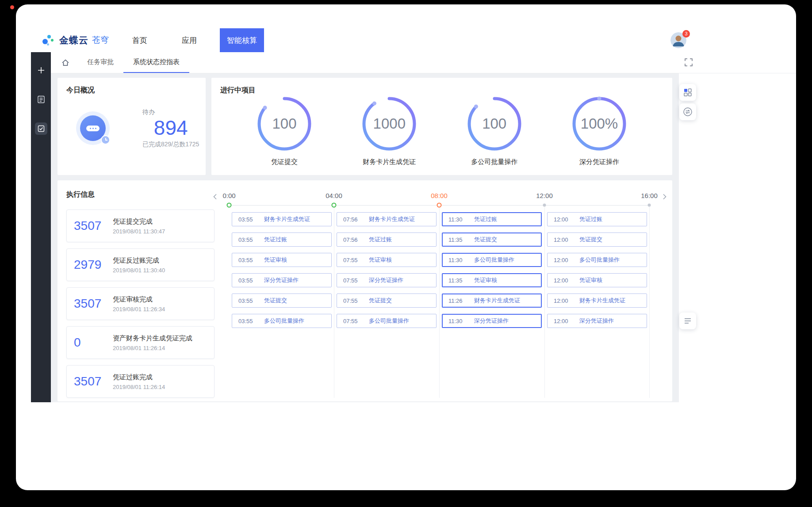  I want to click on today-overview-card: 今日概况 待办 894 已完成829/总数1725, so click(132, 126).